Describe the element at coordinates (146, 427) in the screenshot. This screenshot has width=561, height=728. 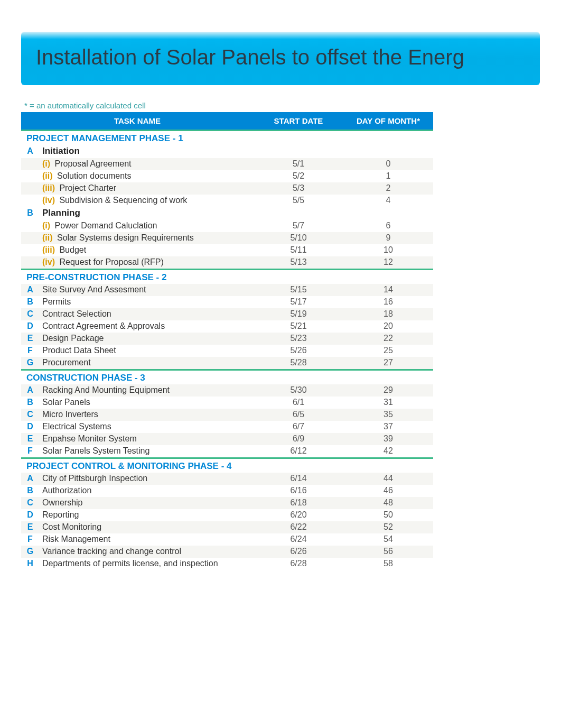
I see `task-name: Electrical Systems` at that location.